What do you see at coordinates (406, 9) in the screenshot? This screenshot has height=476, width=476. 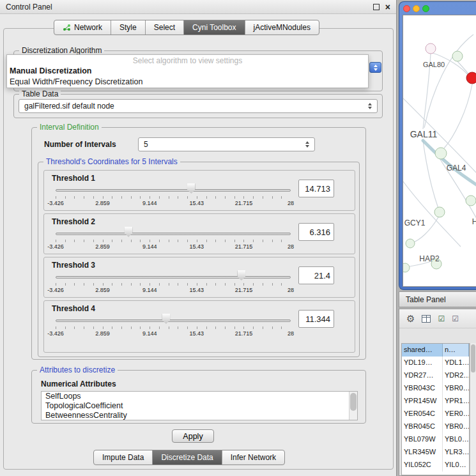 I see `close-traffic-light` at bounding box center [406, 9].